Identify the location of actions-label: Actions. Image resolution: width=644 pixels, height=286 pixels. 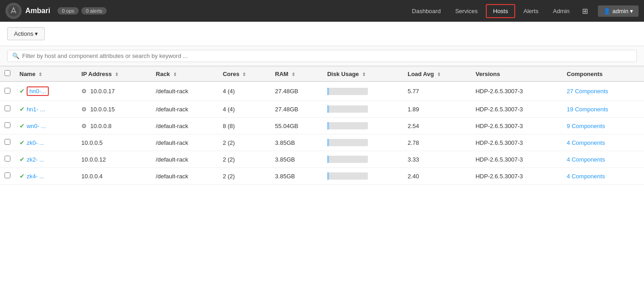
(24, 33).